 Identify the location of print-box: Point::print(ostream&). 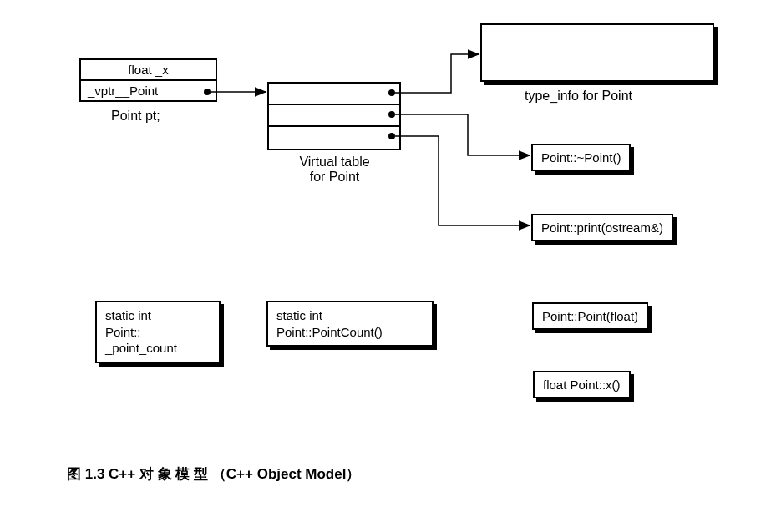
(602, 227).